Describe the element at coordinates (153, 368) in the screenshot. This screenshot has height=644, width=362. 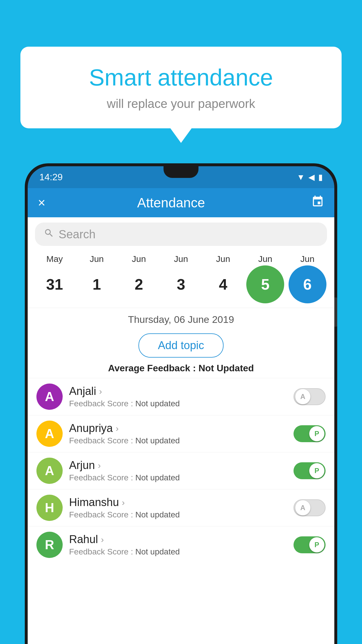
I see `avg-feedback-label: Average Feedback :` at that location.